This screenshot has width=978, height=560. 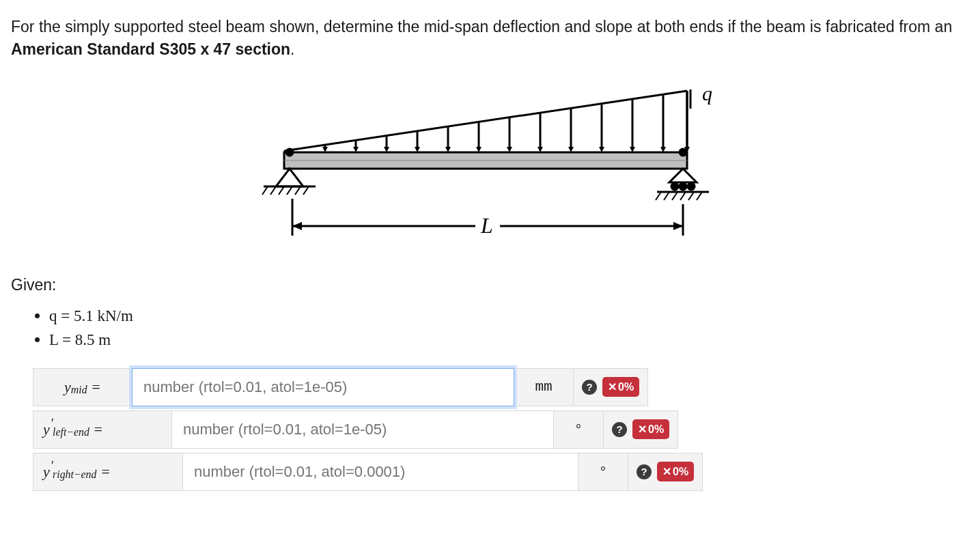 What do you see at coordinates (108, 472) in the screenshot?
I see `label-yright: y′right−end =` at bounding box center [108, 472].